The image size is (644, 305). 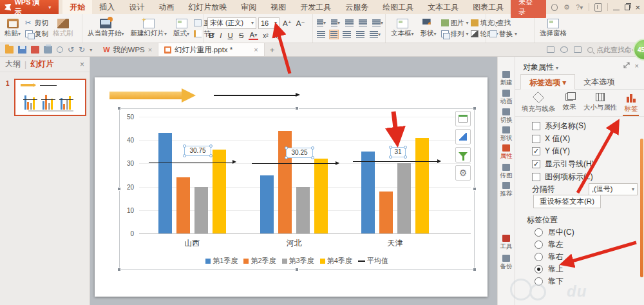 I want to click on app-tab-9: 云服务, so click(x=357, y=7).